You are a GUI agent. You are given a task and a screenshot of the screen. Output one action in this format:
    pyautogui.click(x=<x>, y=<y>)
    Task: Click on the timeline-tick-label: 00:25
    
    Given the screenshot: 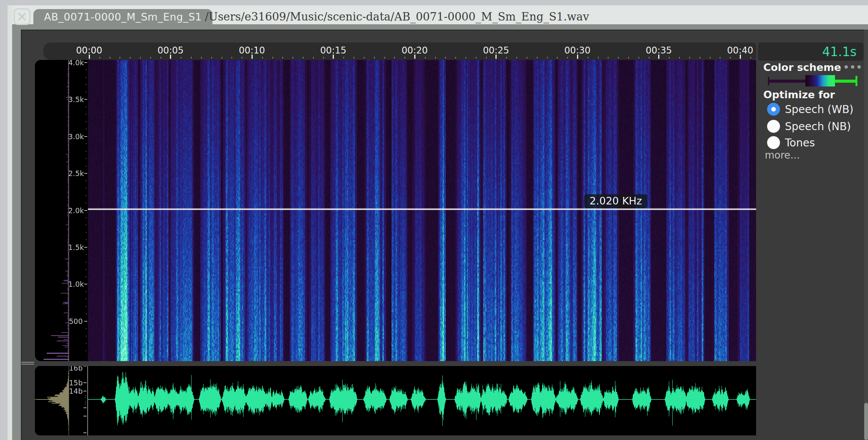 What is the action you would take?
    pyautogui.click(x=496, y=50)
    